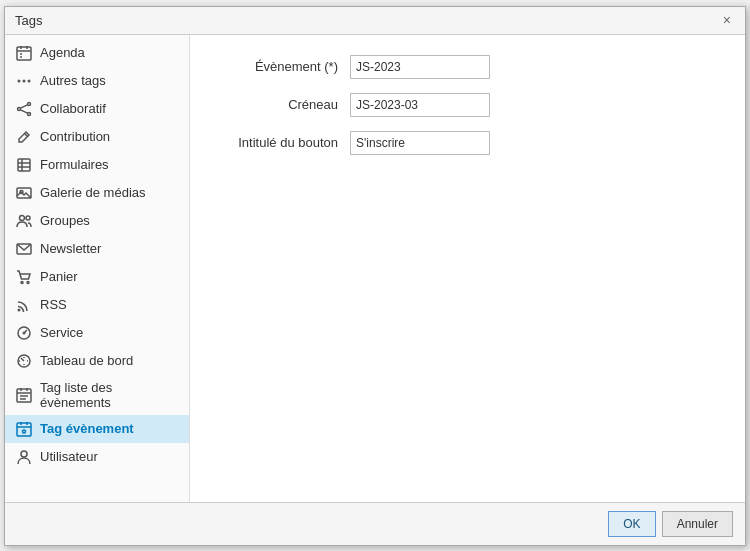 Image resolution: width=750 pixels, height=551 pixels. What do you see at coordinates (93, 192) in the screenshot?
I see `sidebar-item-label: Galerie de médias` at bounding box center [93, 192].